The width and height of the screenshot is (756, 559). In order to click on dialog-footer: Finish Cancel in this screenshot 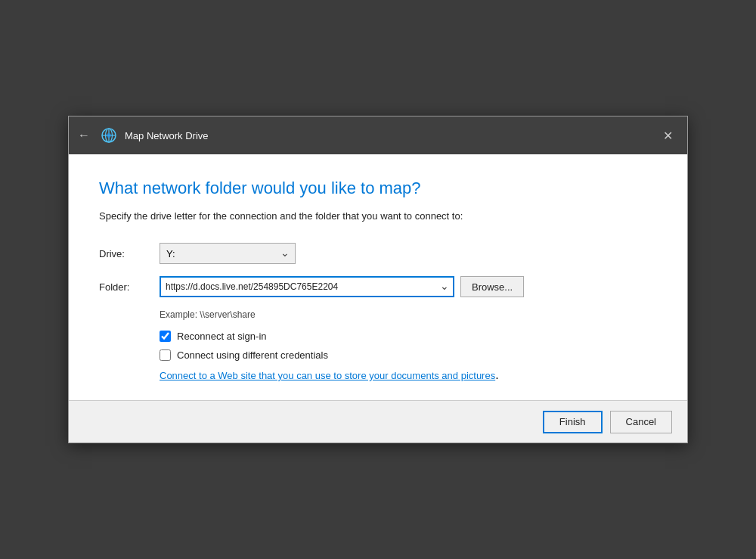, I will do `click(378, 421)`.